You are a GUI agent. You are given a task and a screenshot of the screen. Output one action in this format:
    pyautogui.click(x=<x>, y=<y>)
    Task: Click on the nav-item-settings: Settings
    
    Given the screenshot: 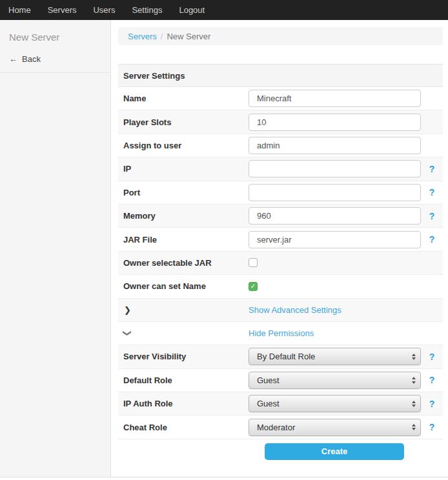 What is the action you would take?
    pyautogui.click(x=147, y=10)
    